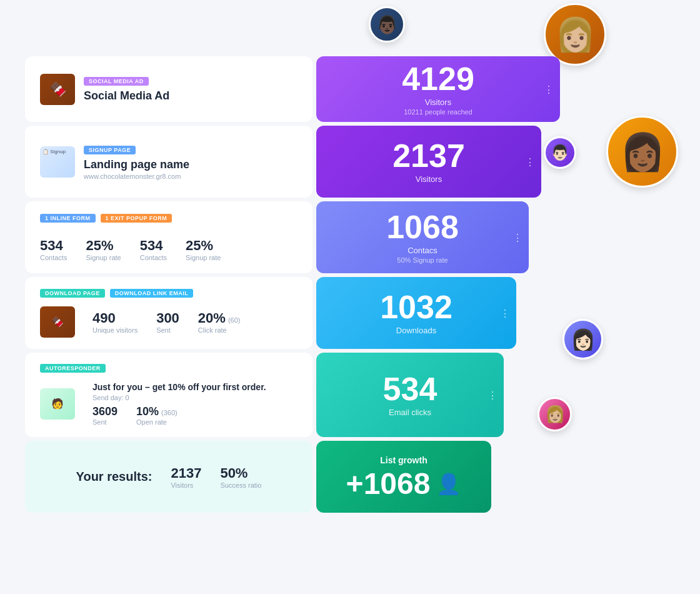 This screenshot has width=700, height=594. I want to click on row4-stat-3: 20% (60) Click rate, so click(219, 322).